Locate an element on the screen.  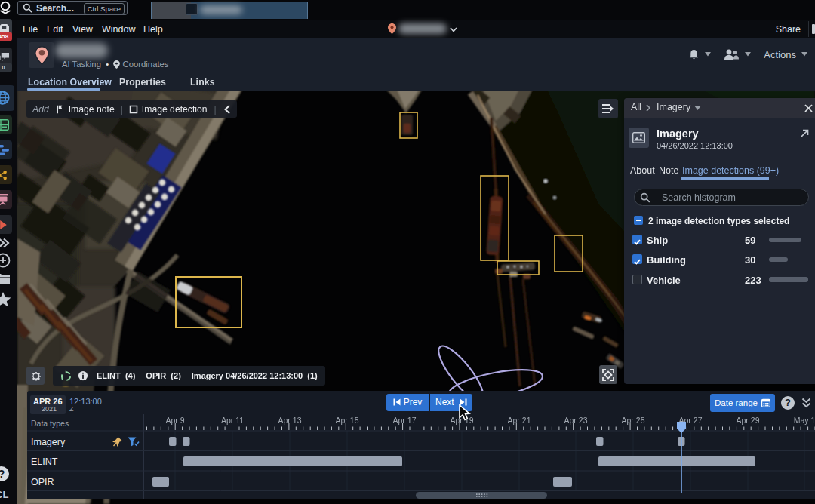
svg-text: Apr 15 is located at coordinates (347, 420).